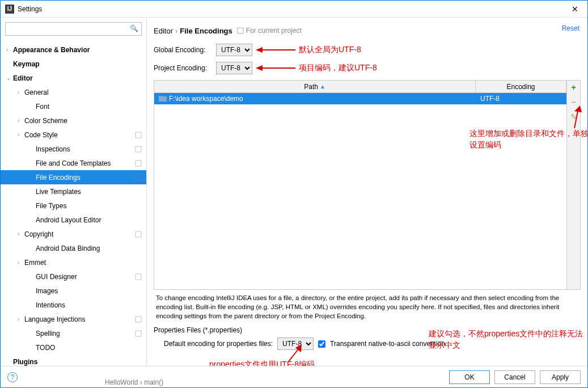  What do you see at coordinates (74, 205) in the screenshot?
I see `sidebar-item-file-types: File Types` at bounding box center [74, 205].